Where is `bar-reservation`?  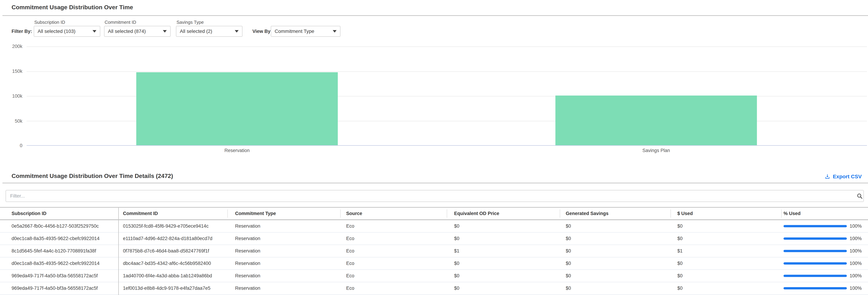 bar-reservation is located at coordinates (237, 109).